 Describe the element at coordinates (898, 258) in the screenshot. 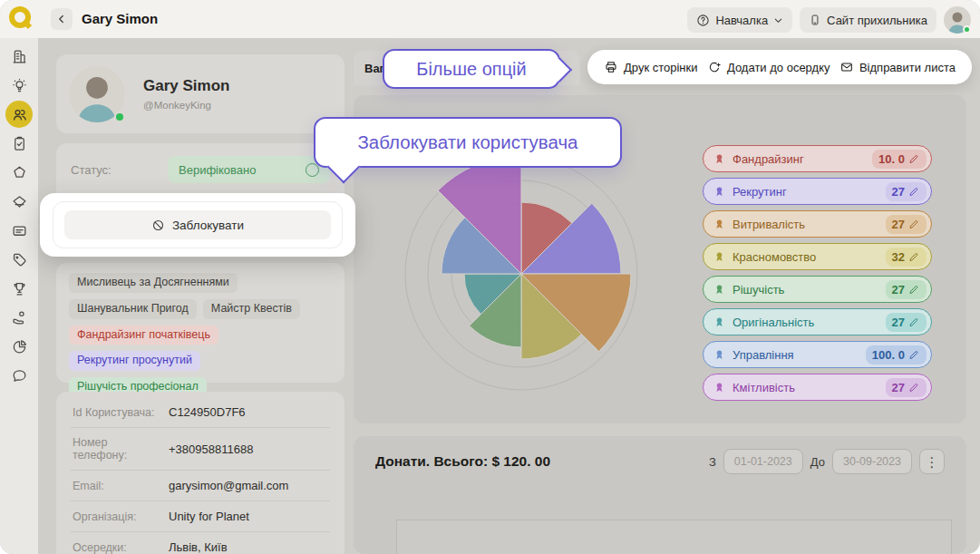

I see `skill-value: 32` at that location.